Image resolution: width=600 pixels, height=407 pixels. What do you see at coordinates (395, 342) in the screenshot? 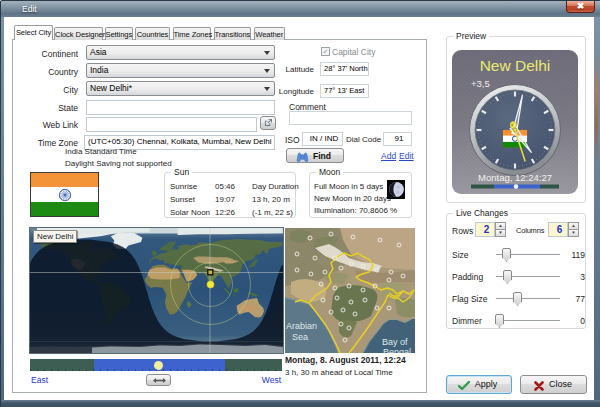
I see `svg-text: Bay of` at bounding box center [395, 342].